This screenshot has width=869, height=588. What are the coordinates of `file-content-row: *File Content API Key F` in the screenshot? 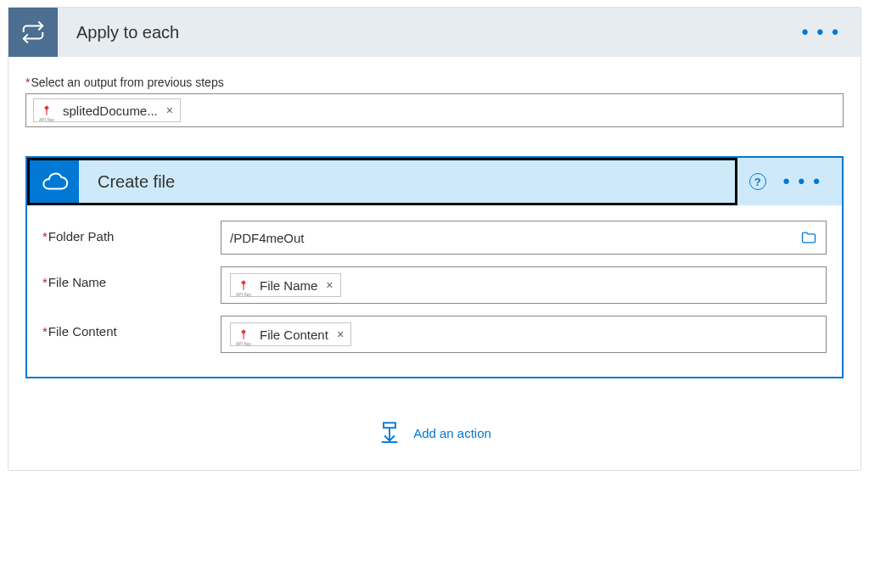 It's located at (434, 334).